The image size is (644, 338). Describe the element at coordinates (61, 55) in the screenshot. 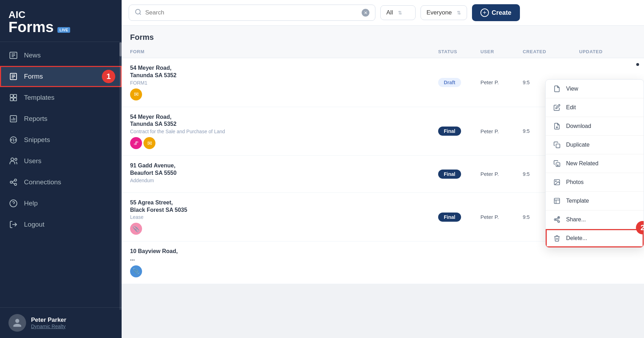

I see `sidebar-item-news: News` at that location.